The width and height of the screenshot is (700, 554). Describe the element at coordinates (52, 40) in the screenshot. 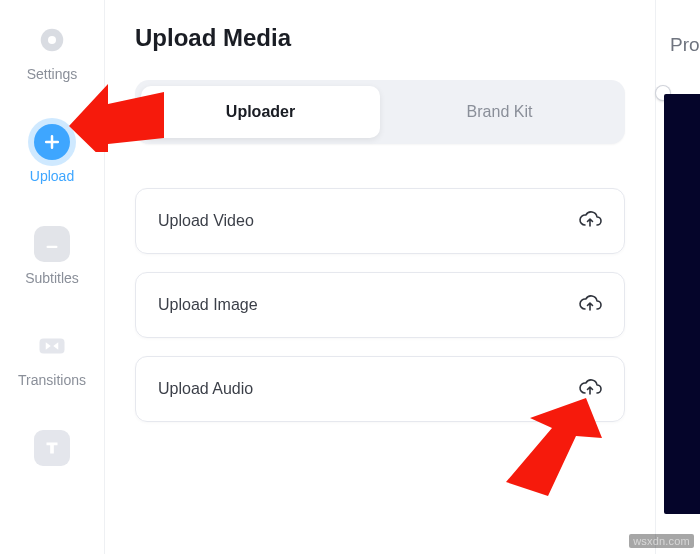

I see `gear-icon` at that location.